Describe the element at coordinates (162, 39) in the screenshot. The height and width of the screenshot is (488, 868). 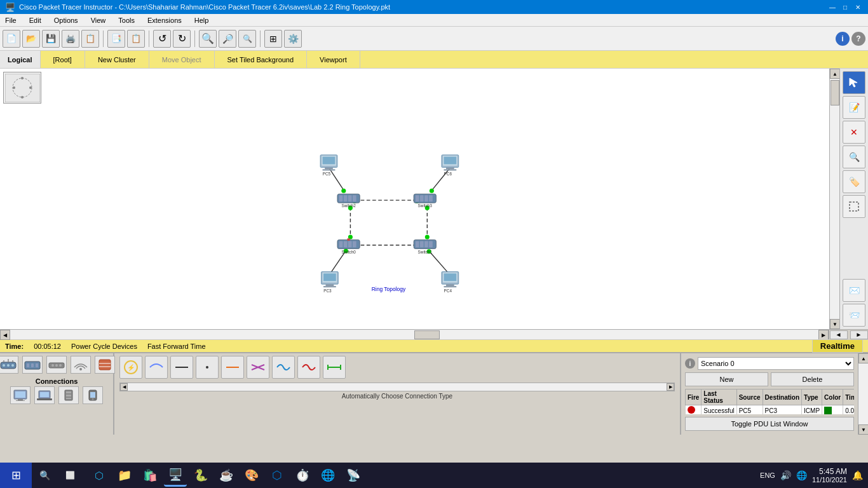
I see `undo-button: ↺` at that location.